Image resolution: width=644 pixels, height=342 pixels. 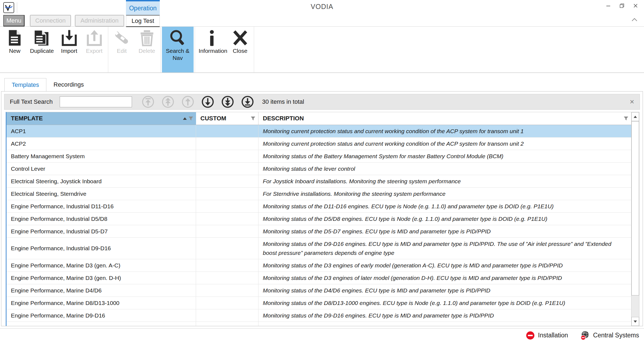 What do you see at coordinates (319, 316) in the screenshot?
I see `table-row: Engine Performance, Marine D9-D16Monitor…` at bounding box center [319, 316].